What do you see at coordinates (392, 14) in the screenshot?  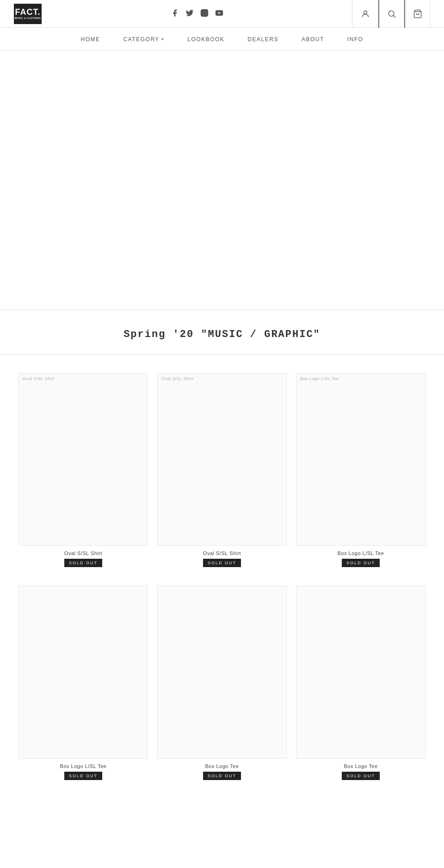 I see `search-icon` at bounding box center [392, 14].